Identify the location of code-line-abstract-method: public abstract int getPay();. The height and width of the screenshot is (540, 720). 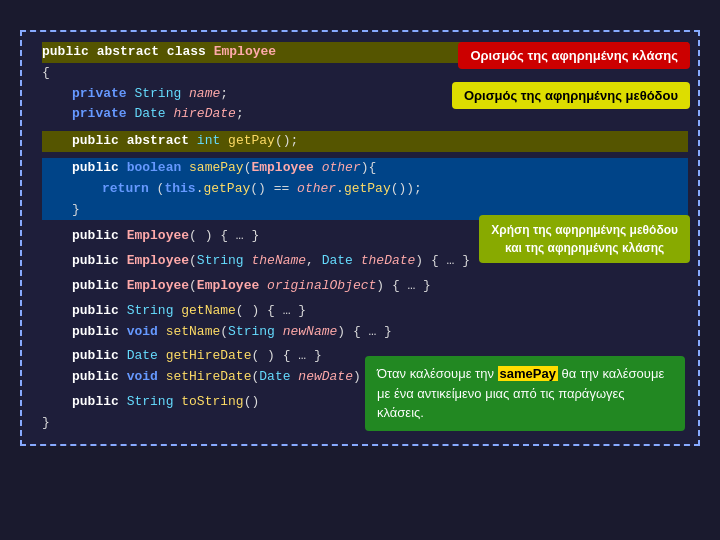
(365, 142).